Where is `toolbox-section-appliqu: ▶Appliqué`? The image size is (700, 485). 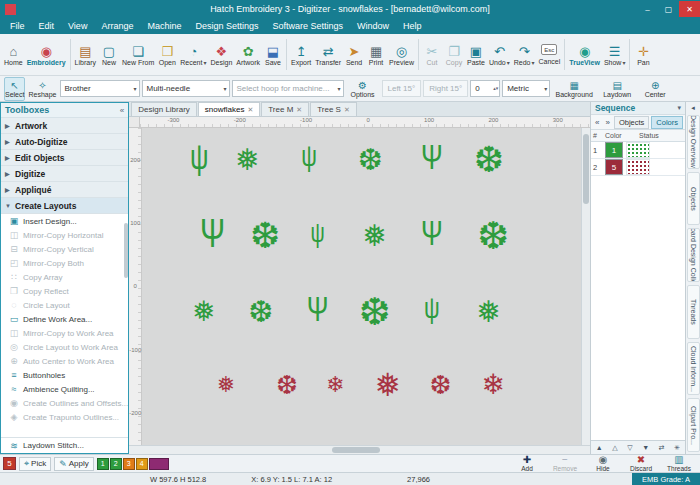
toolbox-section-appliqu: ▶Appliqué is located at coordinates (64, 190).